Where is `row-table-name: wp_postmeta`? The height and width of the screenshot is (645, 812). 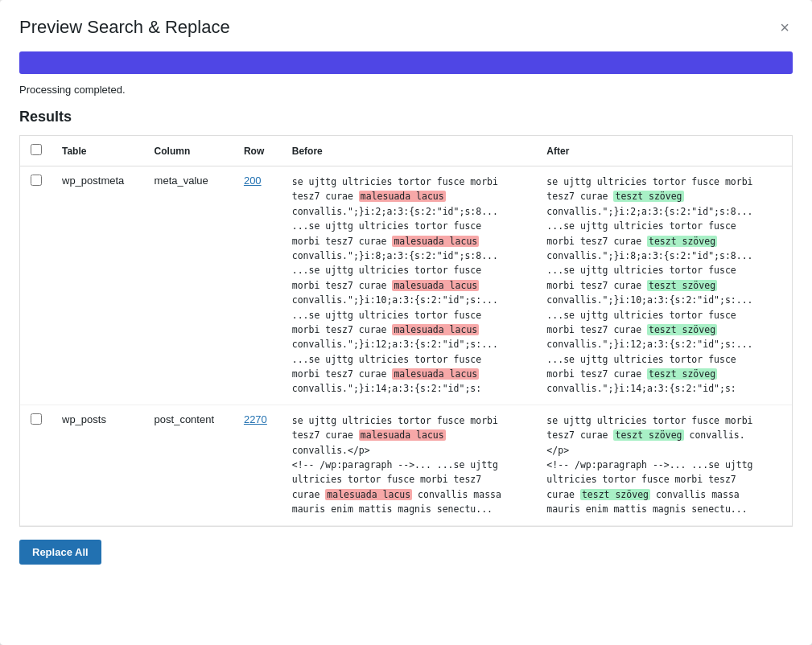 row-table-name: wp_postmeta is located at coordinates (98, 286).